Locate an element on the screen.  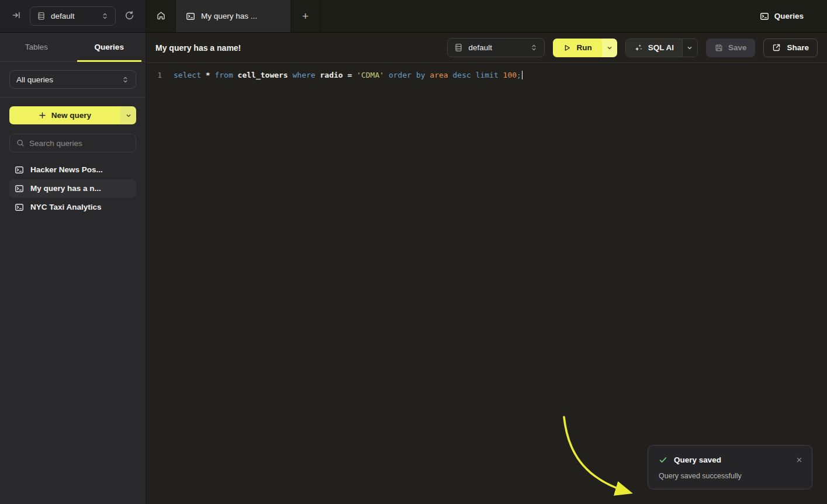
play-icon is located at coordinates (567, 48).